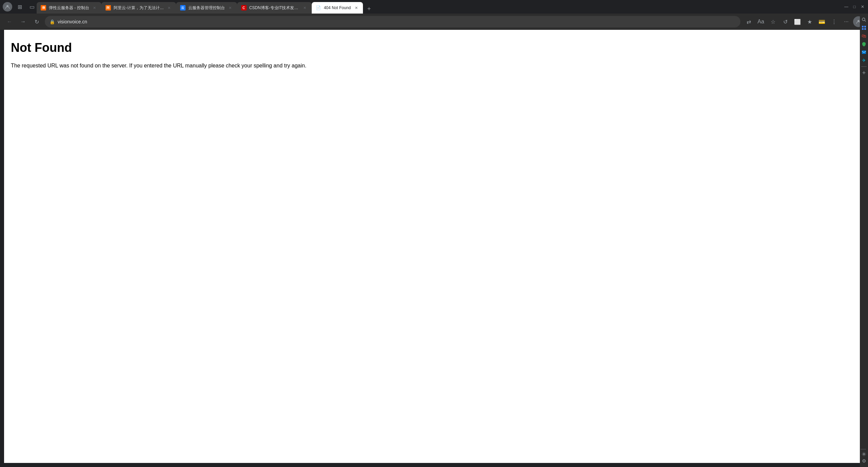 This screenshot has height=467, width=868. What do you see at coordinates (822, 22) in the screenshot?
I see `wallet-button: 💳` at bounding box center [822, 22].